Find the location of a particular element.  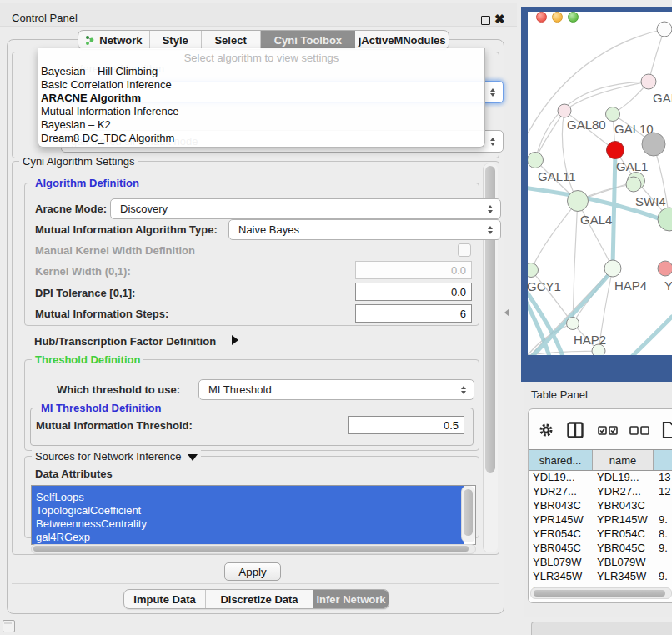

mi-type-combo: Naive Bayes is located at coordinates (365, 230).